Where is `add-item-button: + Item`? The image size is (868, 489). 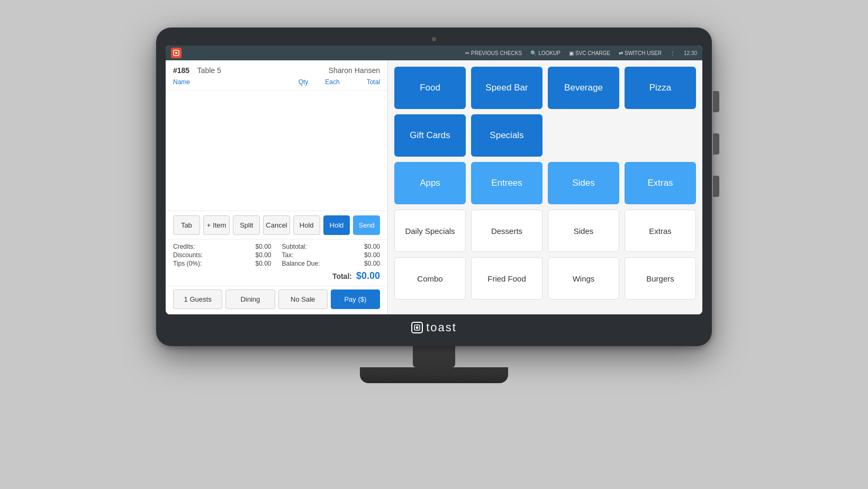
add-item-button: + Item is located at coordinates (217, 225).